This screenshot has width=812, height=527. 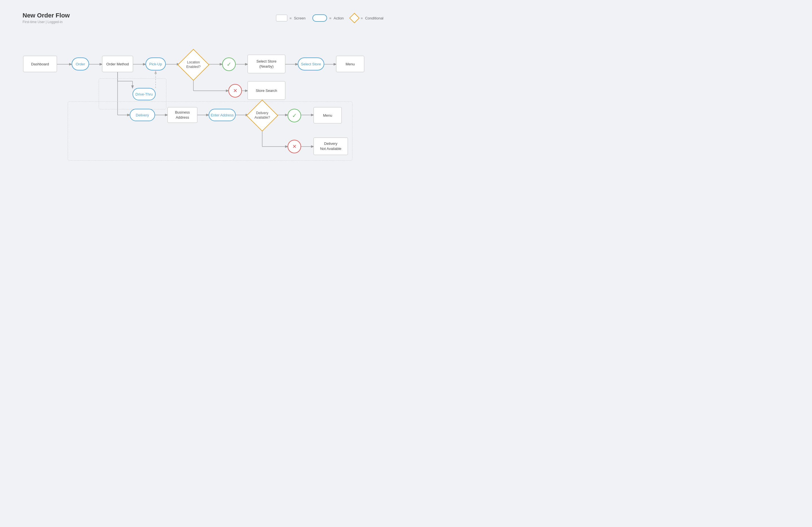 What do you see at coordinates (81, 64) in the screenshot?
I see `node-order: Order` at bounding box center [81, 64].